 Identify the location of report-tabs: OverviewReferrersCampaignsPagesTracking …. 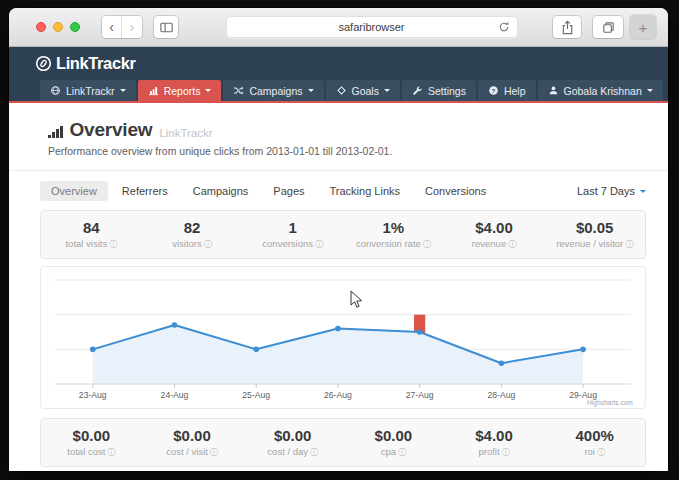
(343, 191).